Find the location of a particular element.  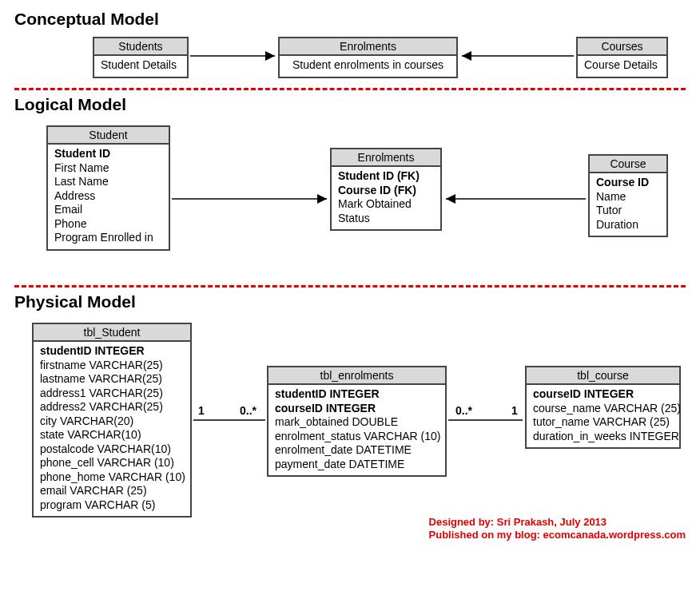

physical-enrolments-header: tbl_enrolments is located at coordinates (356, 376).